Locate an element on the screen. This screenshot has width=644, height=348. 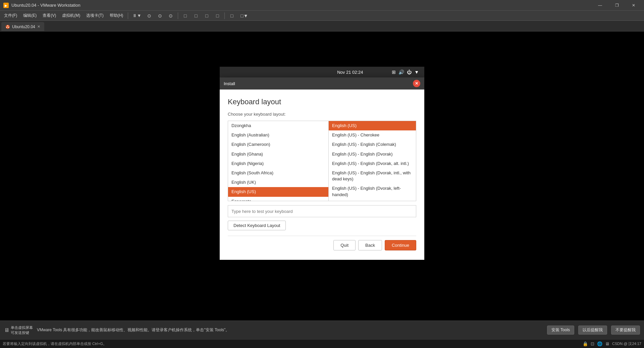
variant-list: English (US) English (US) - Cherokee Eng… is located at coordinates (372, 161).